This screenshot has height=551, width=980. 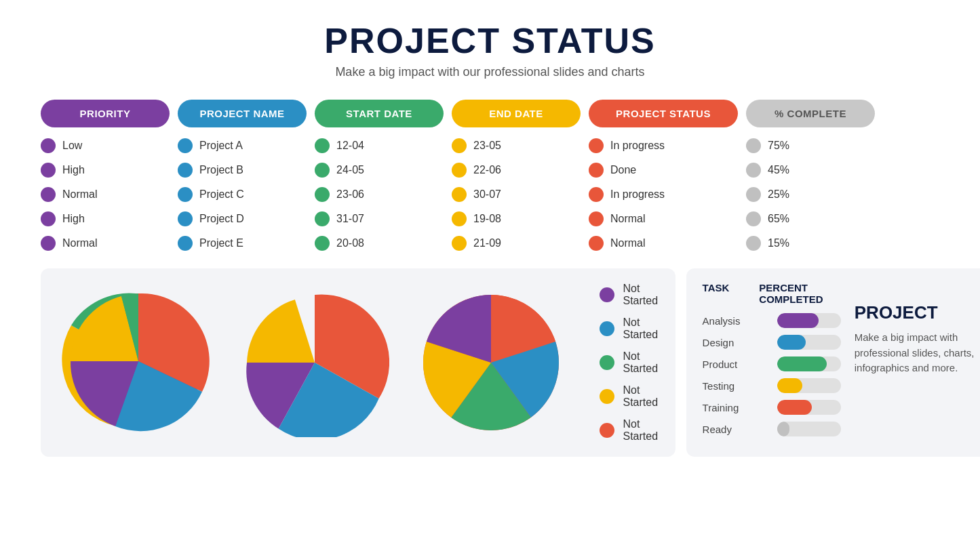 What do you see at coordinates (917, 363) in the screenshot?
I see `project-description: PROJECT Make a big impact with professio…` at bounding box center [917, 363].